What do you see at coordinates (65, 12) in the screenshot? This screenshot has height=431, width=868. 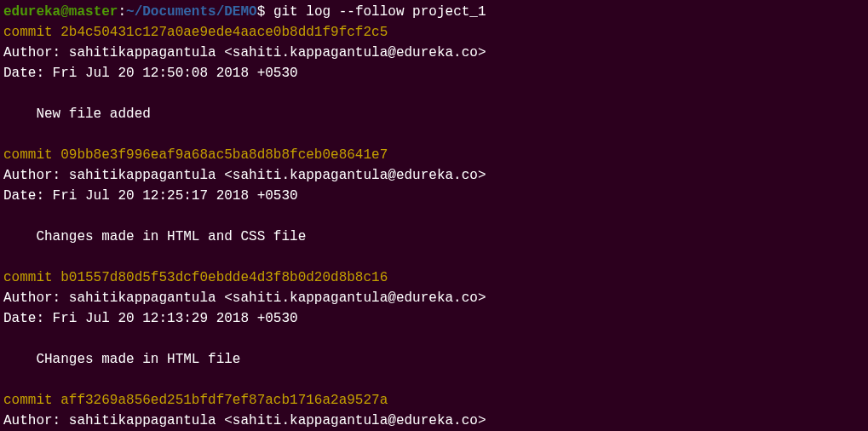 I see `prompt-at: @` at bounding box center [65, 12].